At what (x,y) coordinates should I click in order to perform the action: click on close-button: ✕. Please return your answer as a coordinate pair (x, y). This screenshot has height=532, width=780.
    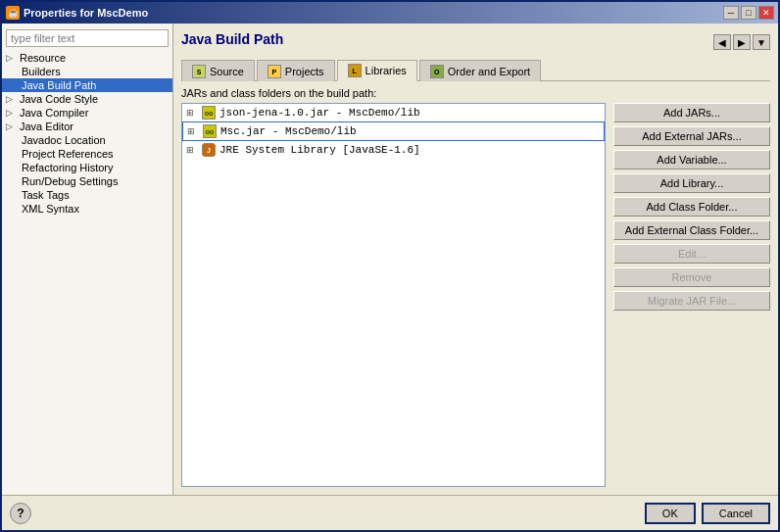
    Looking at the image, I should click on (766, 13).